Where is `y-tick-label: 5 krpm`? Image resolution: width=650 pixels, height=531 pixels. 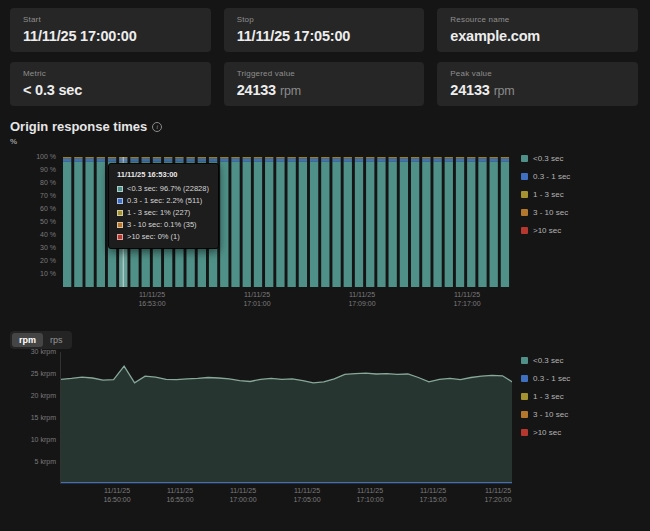
y-tick-label: 5 krpm is located at coordinates (28, 462).